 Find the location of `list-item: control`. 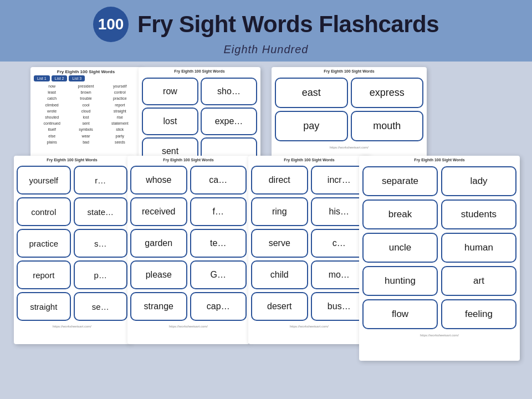

list-item: control is located at coordinates (120, 92).